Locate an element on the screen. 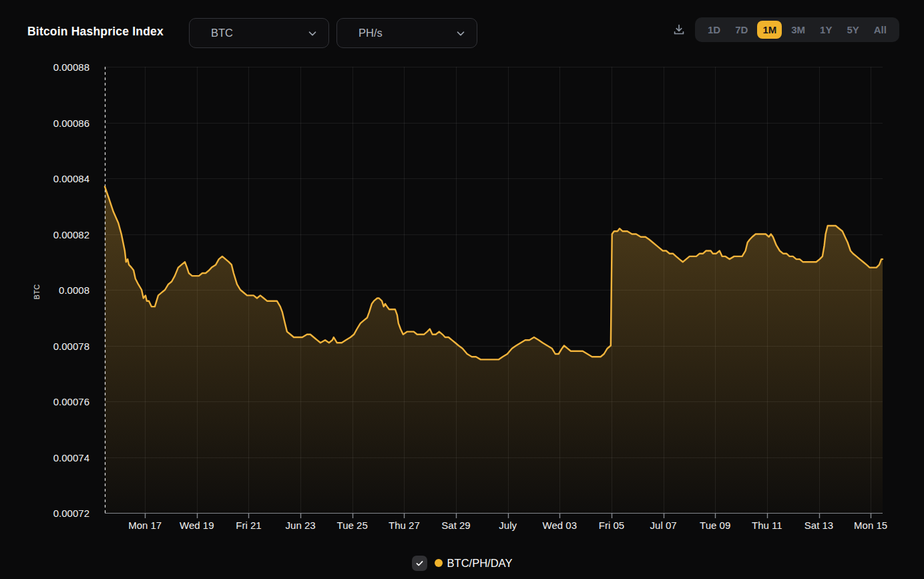 The width and height of the screenshot is (924, 579). x-tick-label: Sat 13 is located at coordinates (819, 525).